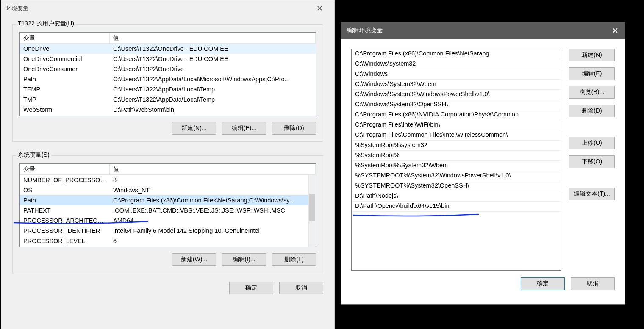  I want to click on table-row: PROCESSOR_IDENTIFIERIntel64 Family 6 Mod…, so click(164, 231).